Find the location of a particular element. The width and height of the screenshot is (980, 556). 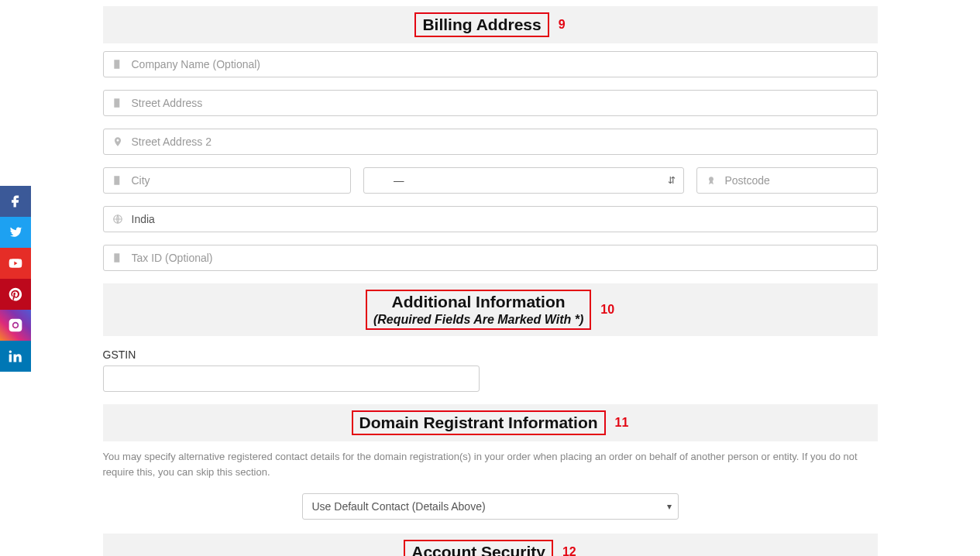

social-pinterest is located at coordinates (15, 294).